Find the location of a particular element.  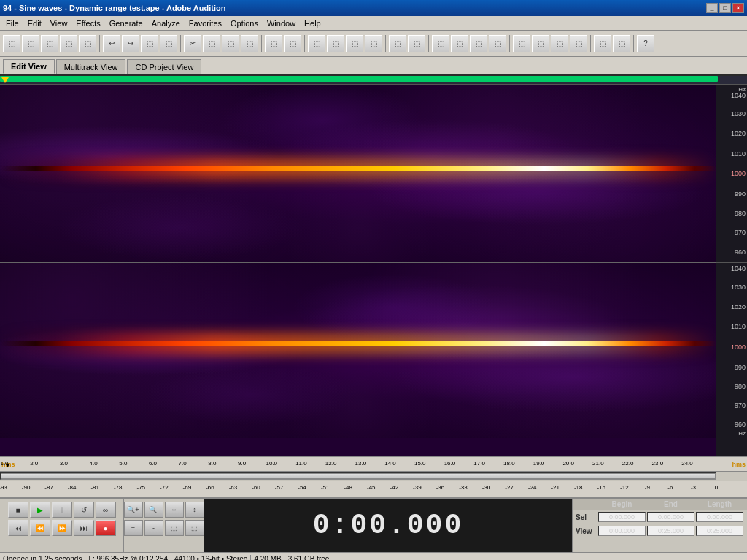

toolbar-save: ⬚ is located at coordinates (50, 44).